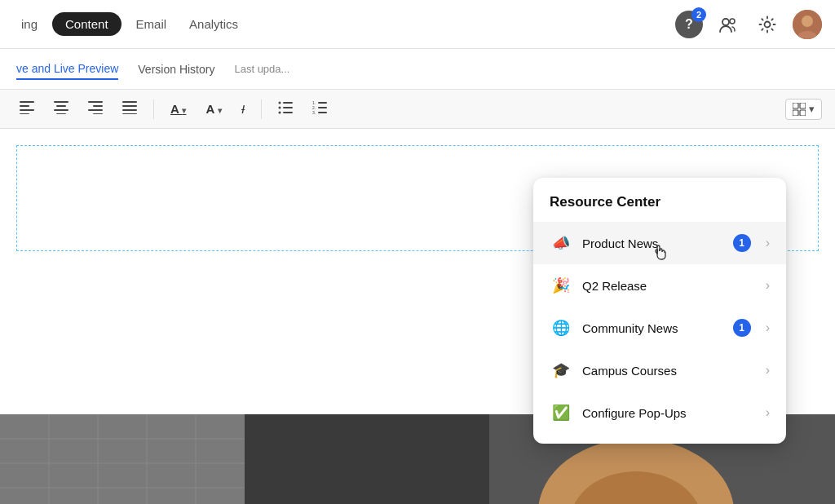 The width and height of the screenshot is (835, 504). Describe the element at coordinates (67, 69) in the screenshot. I see `tab-live-preview: ve and Live Preview` at that location.